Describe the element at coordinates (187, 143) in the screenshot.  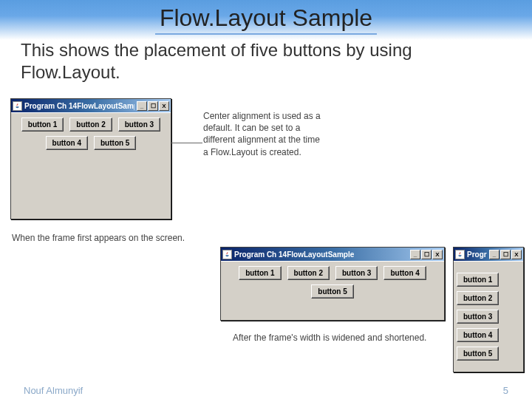
I see `connector-line` at that location.